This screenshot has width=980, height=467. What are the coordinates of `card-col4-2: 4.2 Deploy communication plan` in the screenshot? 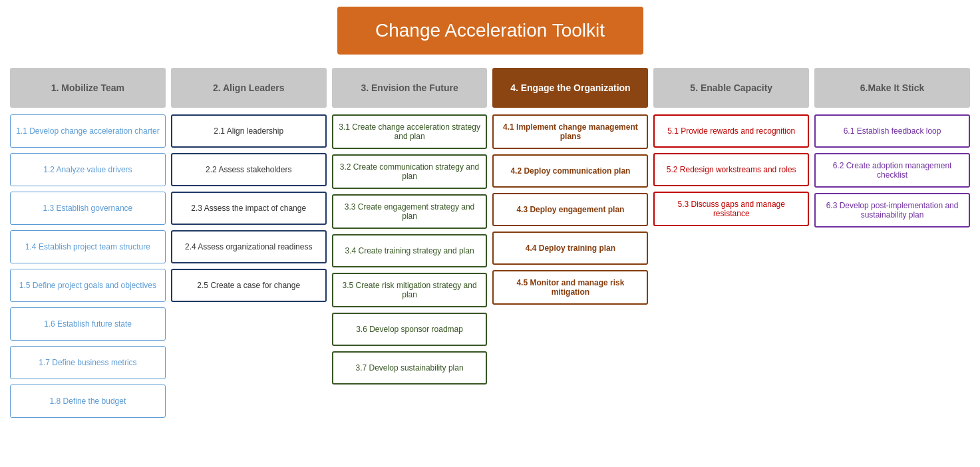 It's located at (570, 171).